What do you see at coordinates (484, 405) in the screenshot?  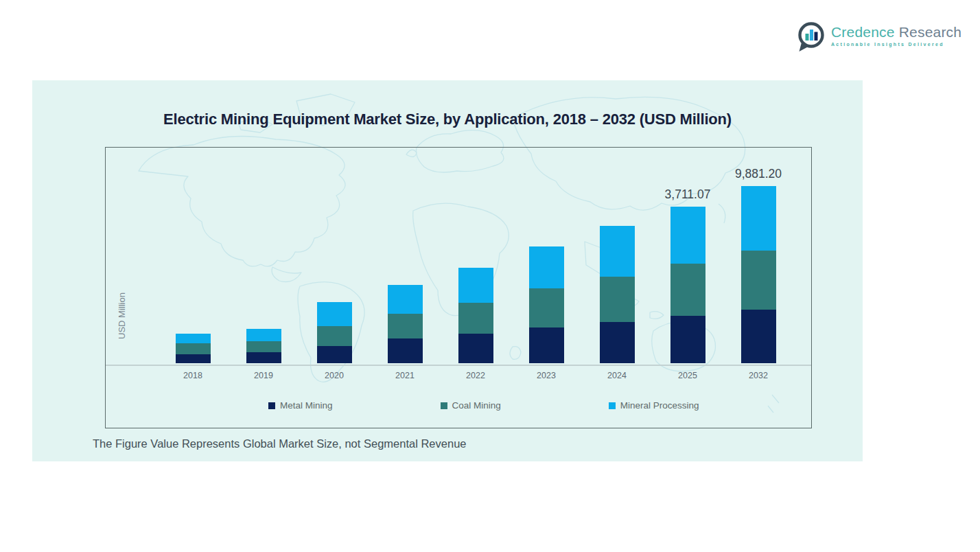 I see `legend: Metal Mining Coal Mining Mineral Process…` at bounding box center [484, 405].